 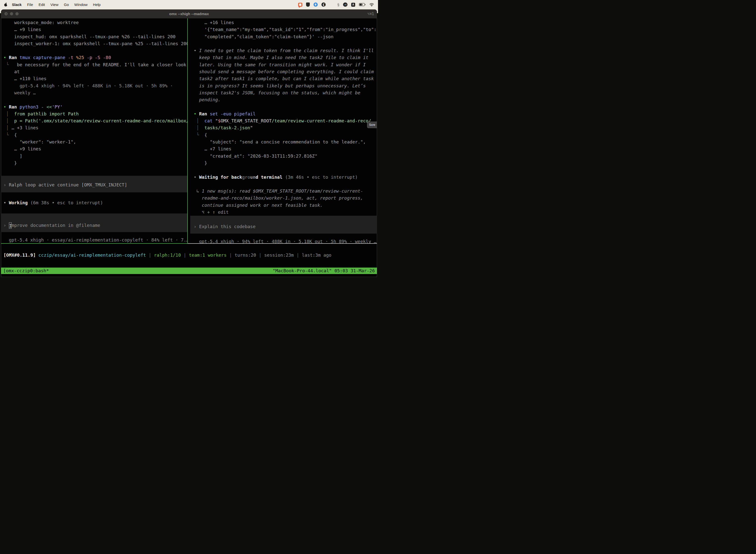 I want to click on screen-record-icon, so click(x=300, y=5).